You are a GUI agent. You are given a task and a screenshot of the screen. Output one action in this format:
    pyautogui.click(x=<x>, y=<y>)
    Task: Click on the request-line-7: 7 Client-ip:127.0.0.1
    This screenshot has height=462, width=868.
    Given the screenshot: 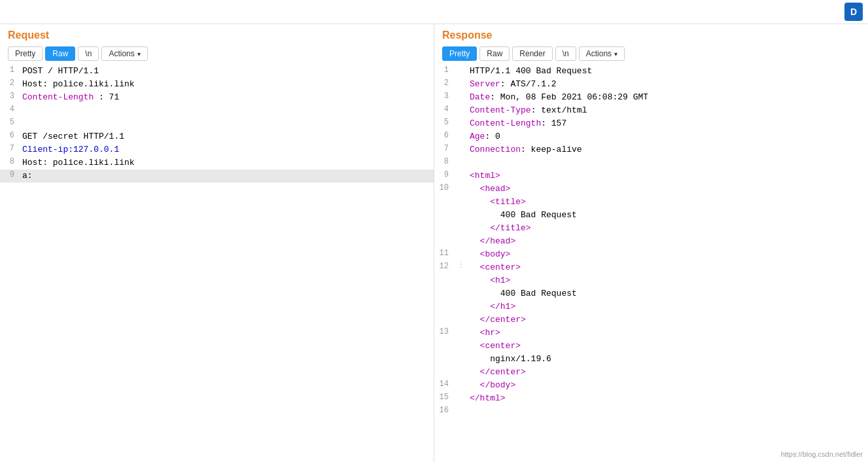 What is the action you would take?
    pyautogui.click(x=217, y=150)
    